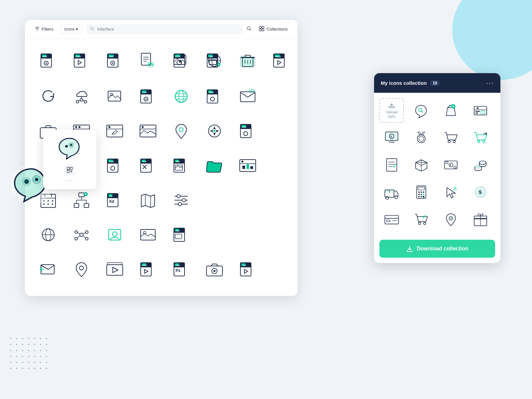 Image resolution: width=532 pixels, height=399 pixels. What do you see at coordinates (392, 192) in the screenshot?
I see `collection-icon-delivery` at bounding box center [392, 192].